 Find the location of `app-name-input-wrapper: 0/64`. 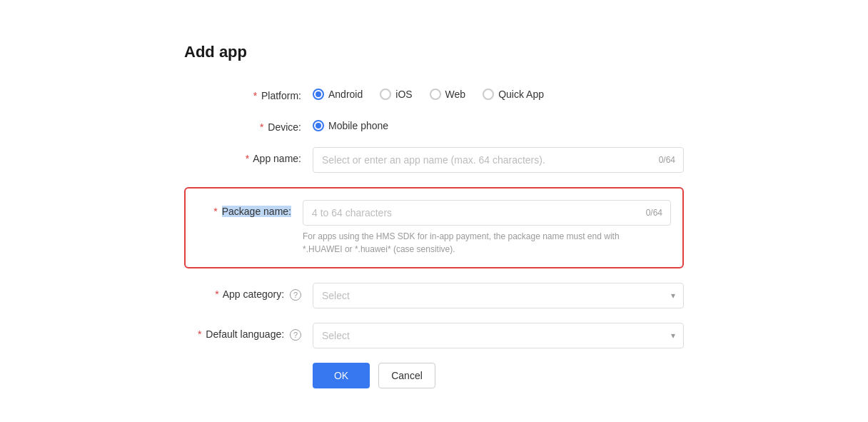

app-name-input-wrapper: 0/64 is located at coordinates (498, 160).